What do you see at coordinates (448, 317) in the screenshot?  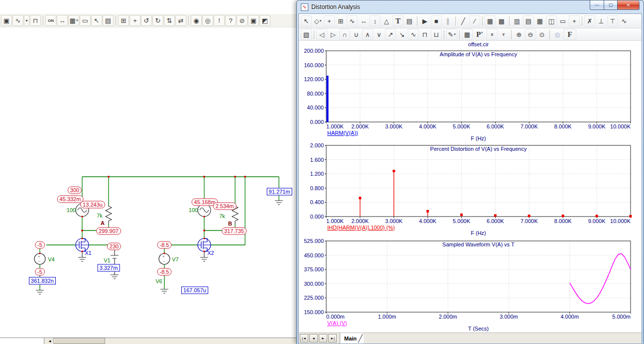 I see `x-tick-label: 2.000m` at bounding box center [448, 317].